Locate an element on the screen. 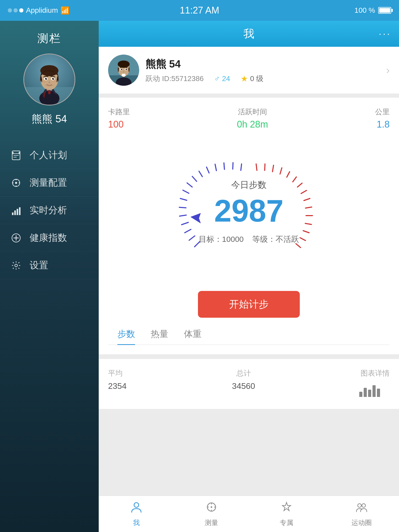 This screenshot has width=399, height=532. profile-arrow: › is located at coordinates (388, 70).